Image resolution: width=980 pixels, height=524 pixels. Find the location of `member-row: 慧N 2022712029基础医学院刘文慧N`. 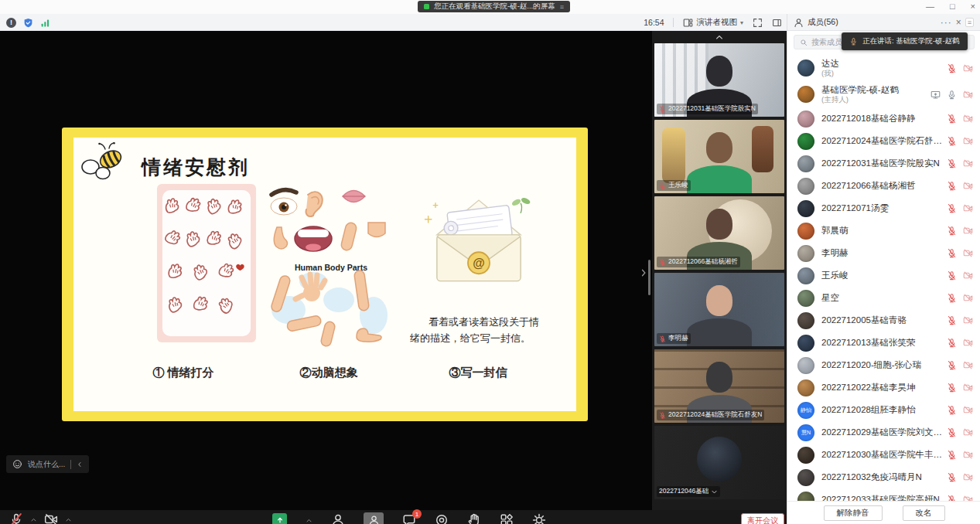

member-row: 慧N 2022712029基础医学院刘文慧N is located at coordinates (883, 433).